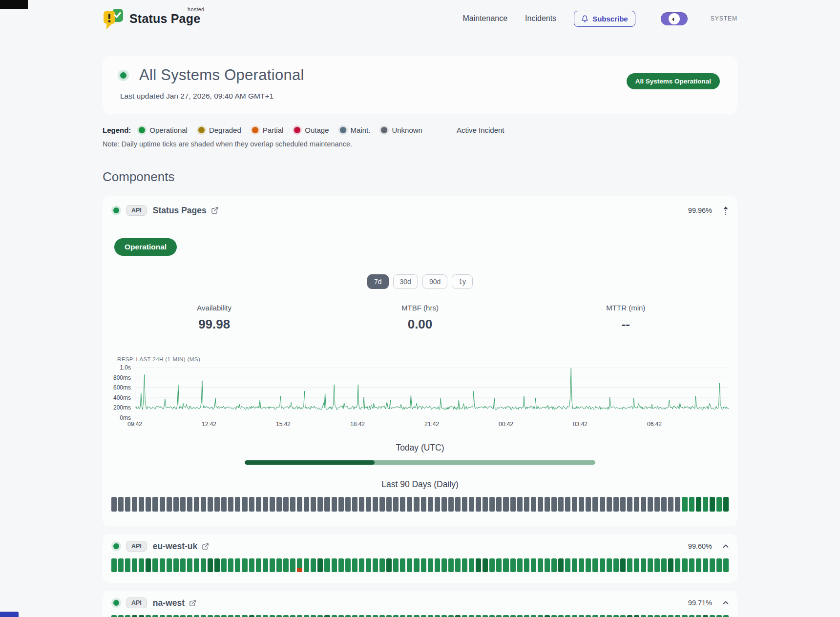 The width and height of the screenshot is (840, 617). What do you see at coordinates (151, 19) in the screenshot?
I see `brand: Status Page hosted` at bounding box center [151, 19].